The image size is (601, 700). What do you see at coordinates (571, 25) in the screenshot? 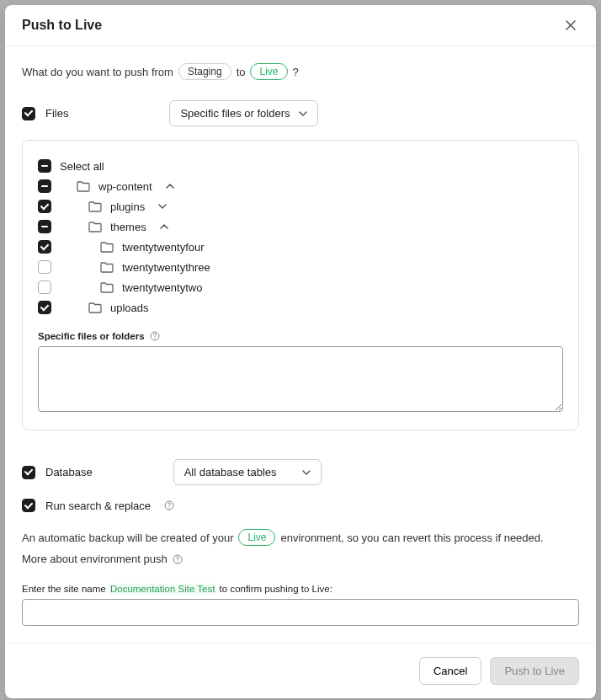
I see `close-icon` at bounding box center [571, 25].